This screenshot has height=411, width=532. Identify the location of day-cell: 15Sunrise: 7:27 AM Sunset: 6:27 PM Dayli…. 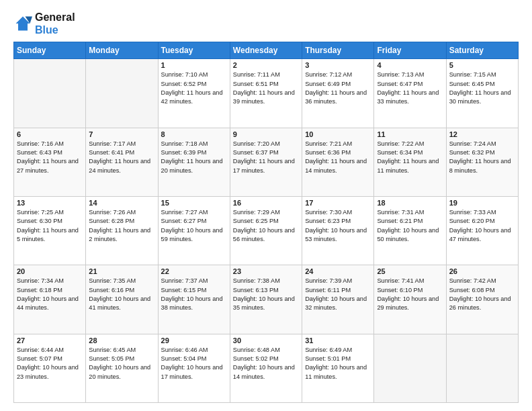
(193, 231).